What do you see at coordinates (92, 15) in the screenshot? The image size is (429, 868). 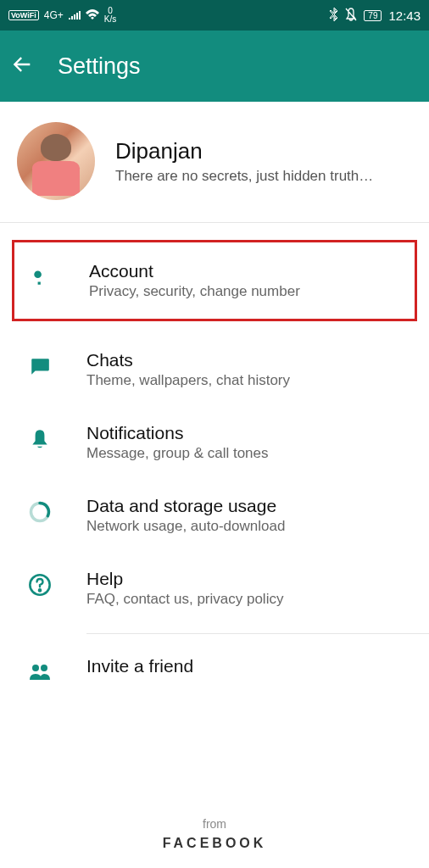 I see `wifi-icon` at bounding box center [92, 15].